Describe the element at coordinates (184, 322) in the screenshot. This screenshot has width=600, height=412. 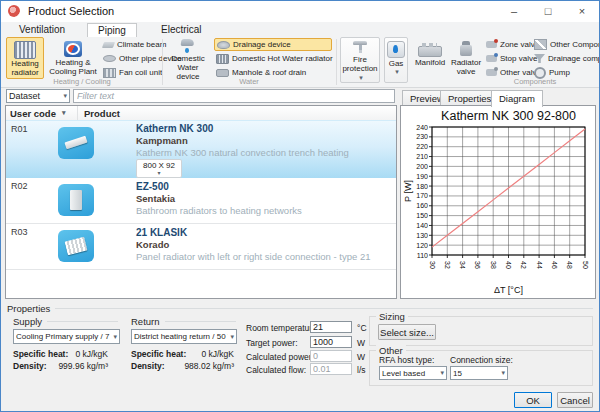
I see `return-header: Return` at that location.